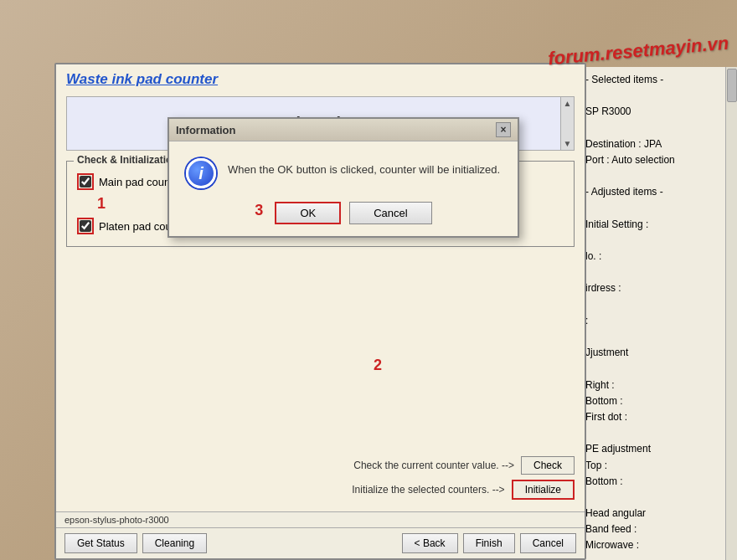  Describe the element at coordinates (343, 131) in the screenshot. I see `dialog-titlebar: Information ×` at that location.